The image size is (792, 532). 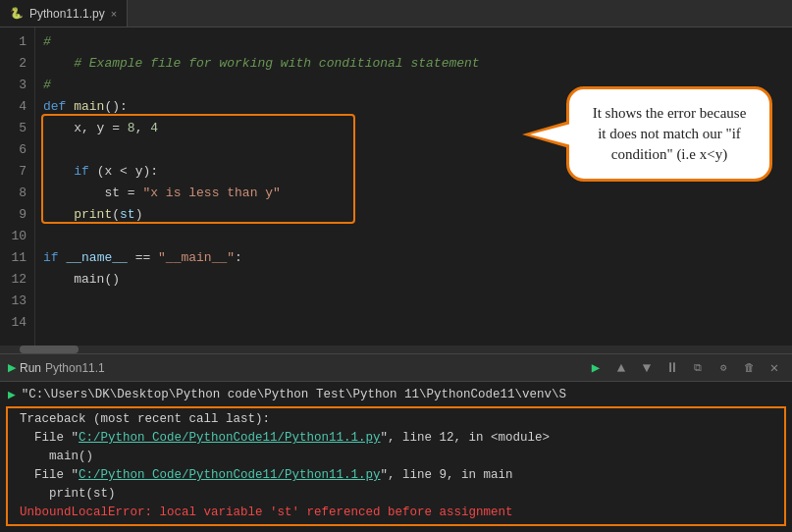 What do you see at coordinates (414, 280) in the screenshot?
I see `code-line-12: main()` at bounding box center [414, 280].